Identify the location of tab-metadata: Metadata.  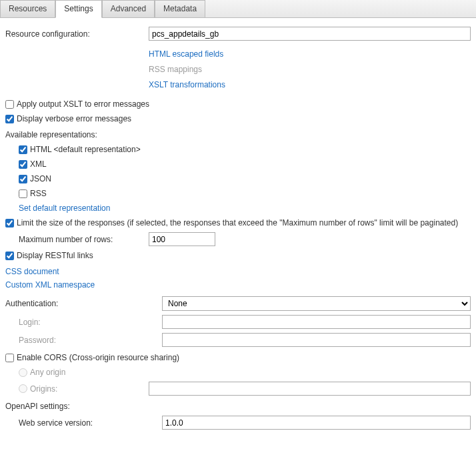
(180, 9).